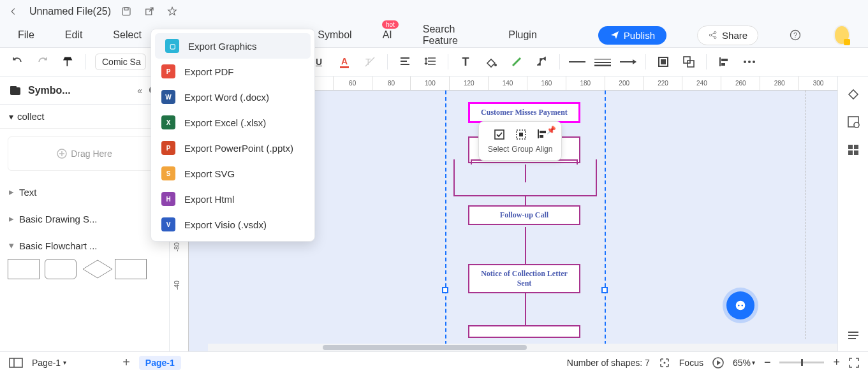  I want to click on export-svg: SExport SVG, so click(233, 173).